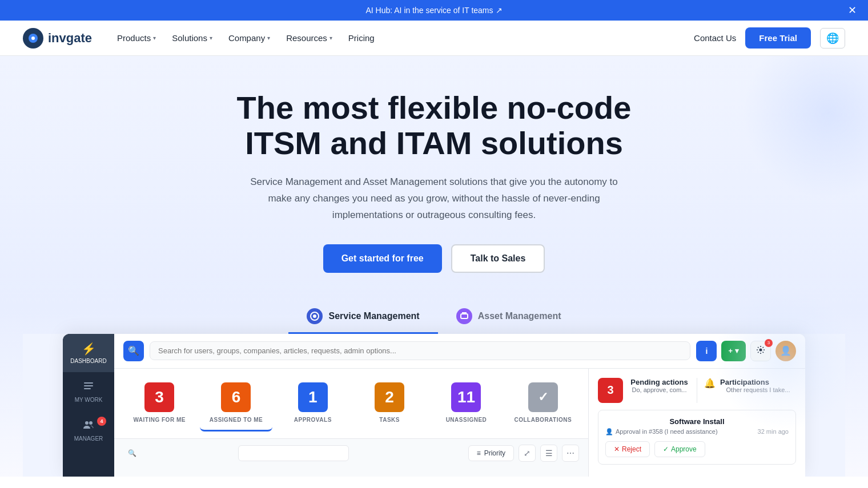 This screenshot has width=868, height=488. I want to click on participations-title: Participations, so click(758, 382).